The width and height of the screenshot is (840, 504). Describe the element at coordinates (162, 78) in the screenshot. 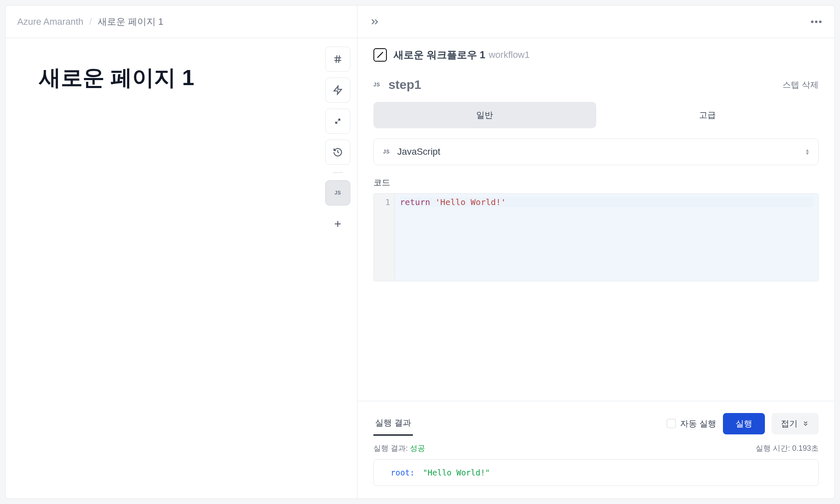

I see `page-title: 새로운 페이지 1` at that location.